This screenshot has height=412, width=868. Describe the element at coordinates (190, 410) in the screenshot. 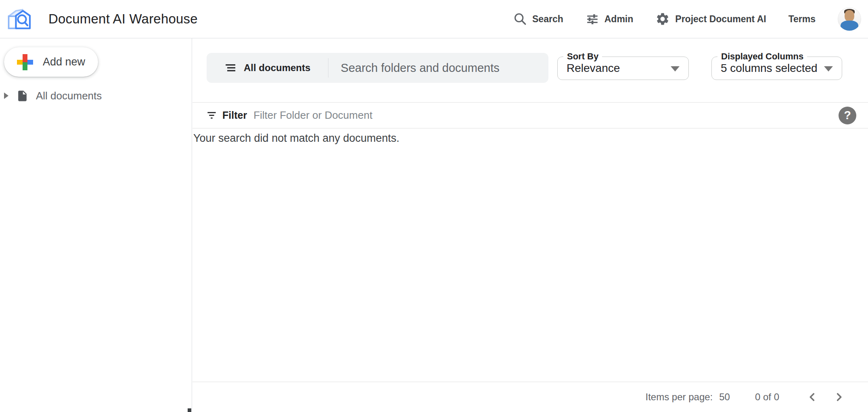

I see `resize-handle-artifact` at that location.